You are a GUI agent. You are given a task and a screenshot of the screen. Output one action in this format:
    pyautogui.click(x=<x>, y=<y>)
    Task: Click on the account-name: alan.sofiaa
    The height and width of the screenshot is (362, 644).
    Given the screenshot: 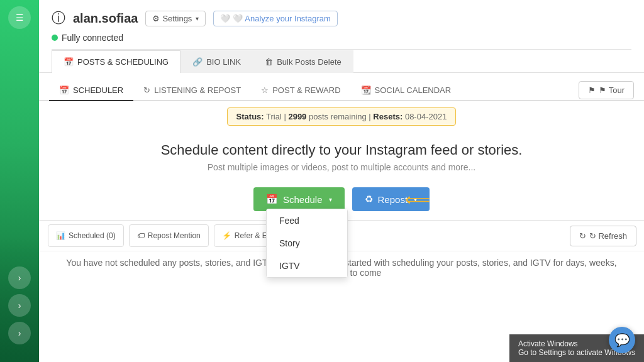 What is the action you would take?
    pyautogui.click(x=106, y=19)
    